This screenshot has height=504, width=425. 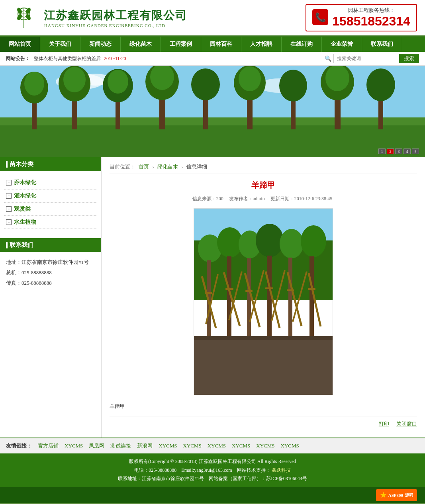 I want to click on company-name-cn: 江苏鑫跃园林工程有限公司, so click(x=116, y=16).